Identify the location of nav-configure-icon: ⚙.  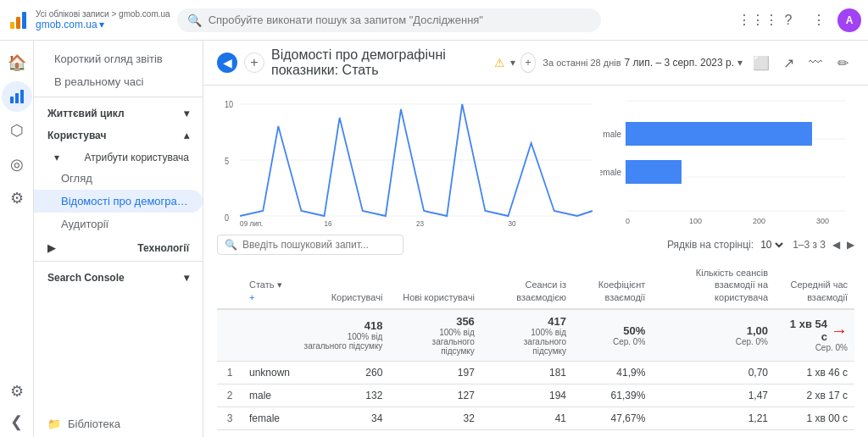
(17, 198).